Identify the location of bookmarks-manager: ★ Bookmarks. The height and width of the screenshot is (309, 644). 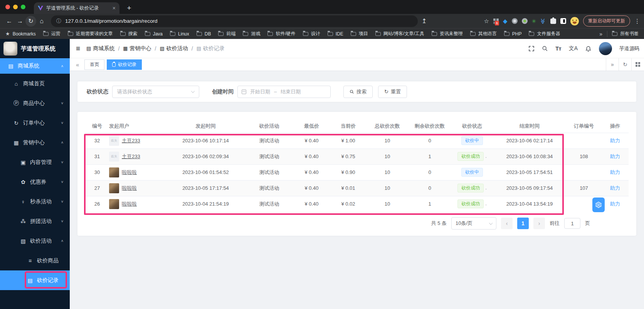
(21, 34).